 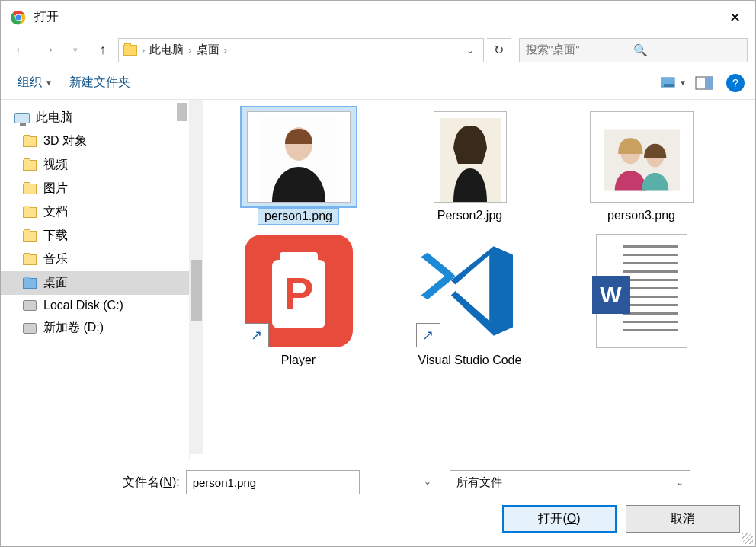 I want to click on refresh-button: ↻, so click(x=499, y=50).